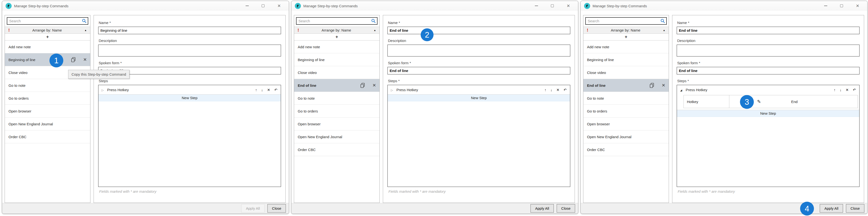 The width and height of the screenshot is (868, 216). I want to click on dialog-footer: Apply All Close, so click(435, 208).